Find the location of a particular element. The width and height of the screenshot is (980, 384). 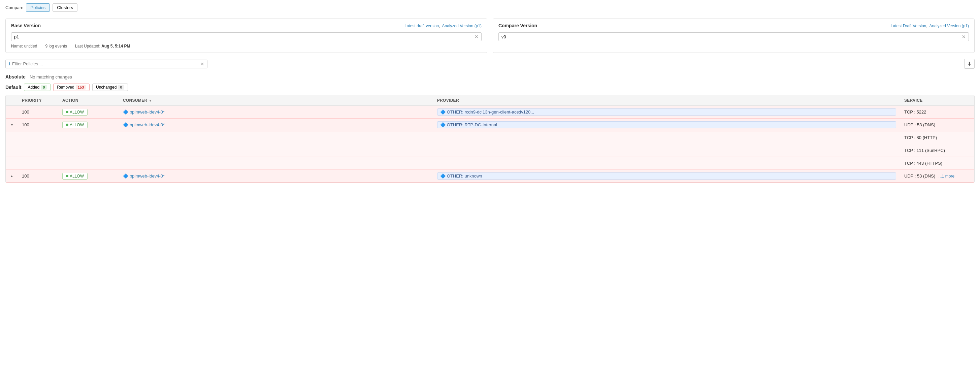

row2-consumer: 🔷 bpimweb-idev4-0* is located at coordinates (276, 125).